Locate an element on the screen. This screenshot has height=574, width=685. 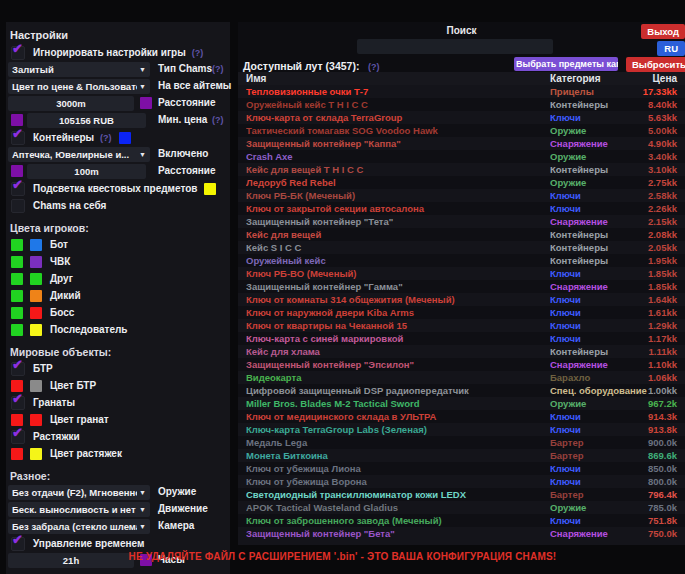
checkbox-label: Гранаты is located at coordinates (54, 402).